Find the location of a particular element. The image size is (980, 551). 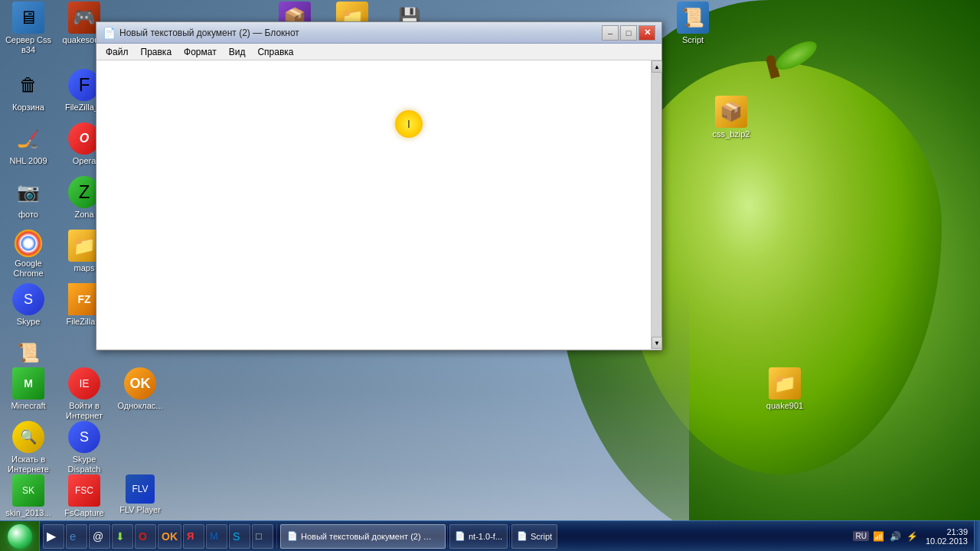

desktop-icon-quake901: 📁 quake901 is located at coordinates (785, 389).